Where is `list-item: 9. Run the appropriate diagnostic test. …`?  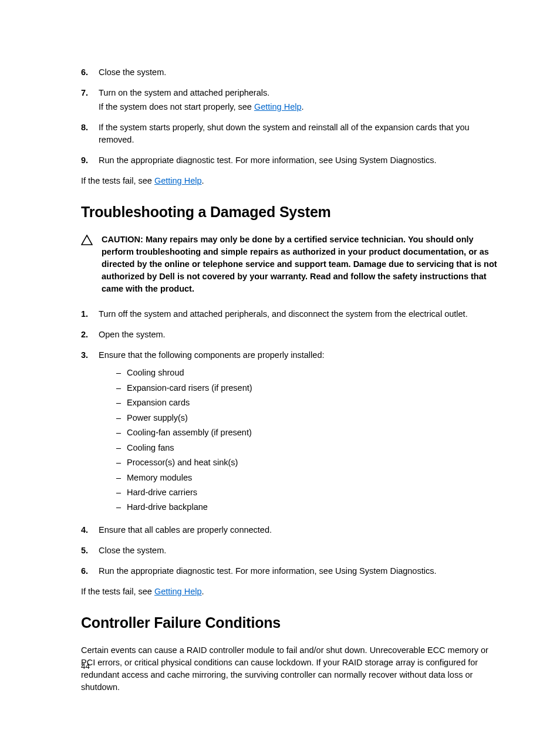
list-item: 9. Run the appropriate diagnostic test. … is located at coordinates (289, 161).